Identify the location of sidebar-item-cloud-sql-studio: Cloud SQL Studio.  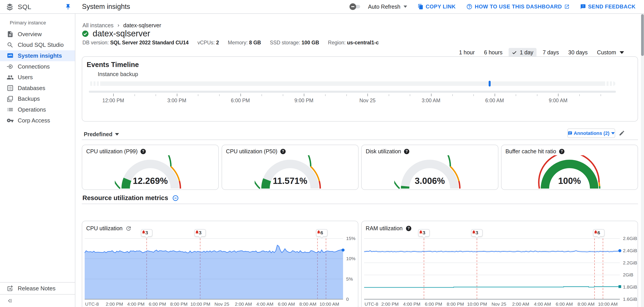
(38, 45).